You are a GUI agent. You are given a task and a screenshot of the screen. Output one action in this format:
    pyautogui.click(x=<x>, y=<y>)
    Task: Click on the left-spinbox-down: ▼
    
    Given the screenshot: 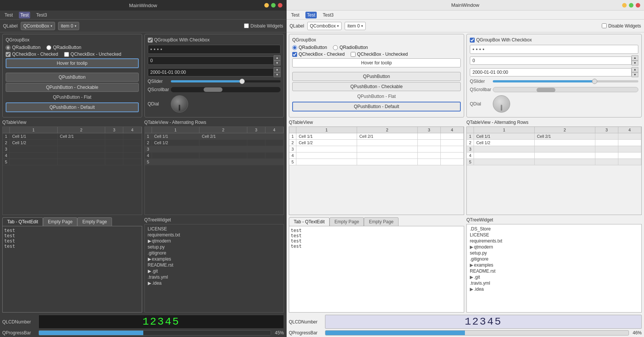 What is the action you would take?
    pyautogui.click(x=277, y=63)
    